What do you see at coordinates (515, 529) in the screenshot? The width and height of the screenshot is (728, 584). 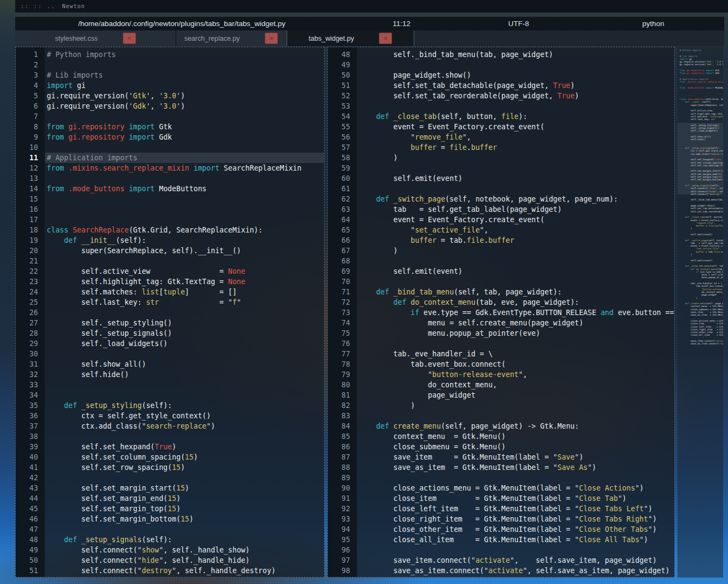 I see `code-line: close_other_item = Gtk.MenuItem(label = …` at bounding box center [515, 529].